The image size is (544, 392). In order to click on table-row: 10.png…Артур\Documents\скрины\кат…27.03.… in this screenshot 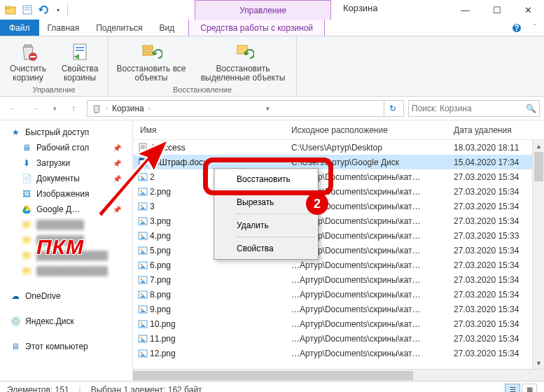, I will do `click(339, 323)`.